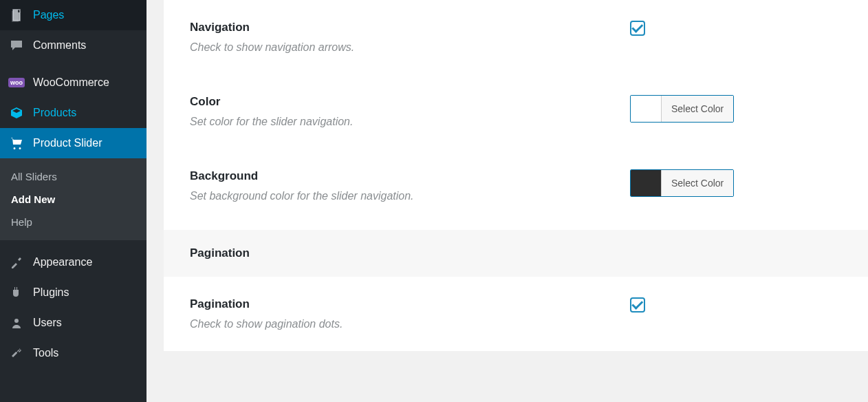 Image resolution: width=868 pixels, height=402 pixels. What do you see at coordinates (55, 113) in the screenshot?
I see `sidebar-label: Products` at bounding box center [55, 113].